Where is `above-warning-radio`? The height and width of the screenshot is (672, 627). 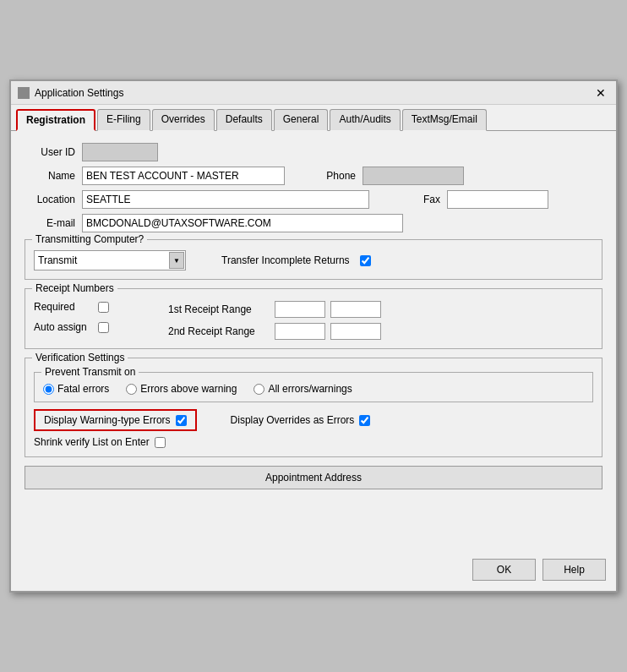 above-warning-radio is located at coordinates (132, 389).